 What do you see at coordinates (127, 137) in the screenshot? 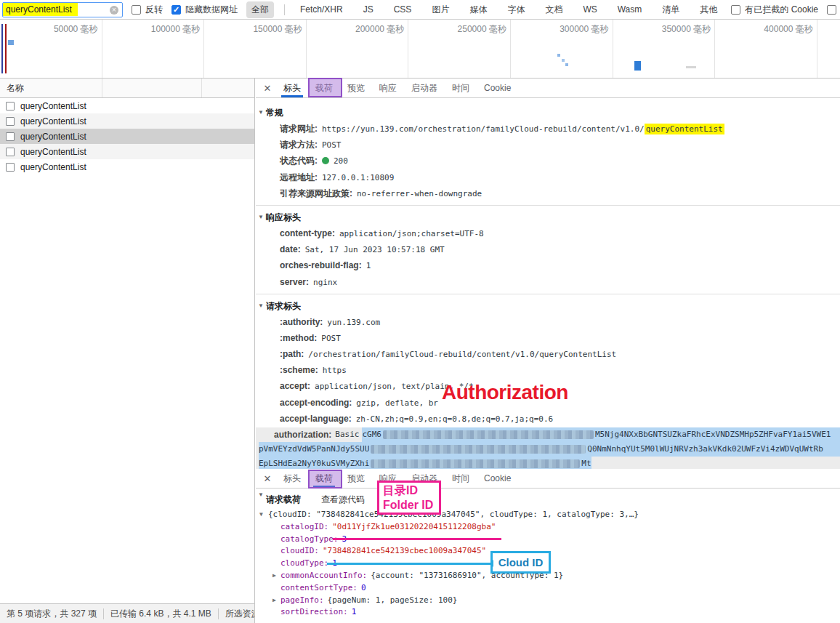
I see `request-row-selected: queryContentList` at bounding box center [127, 137].